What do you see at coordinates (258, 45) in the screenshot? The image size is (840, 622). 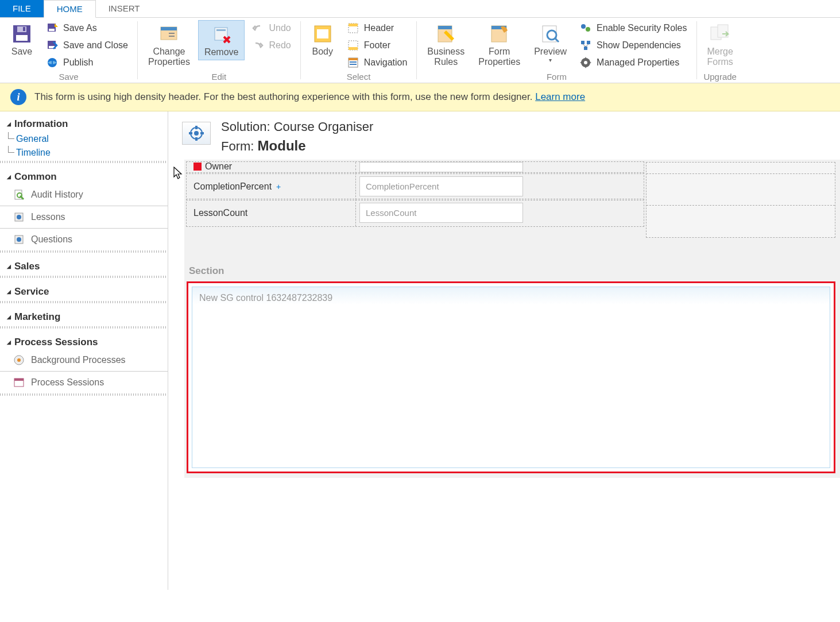 I see `redo-icon` at bounding box center [258, 45].